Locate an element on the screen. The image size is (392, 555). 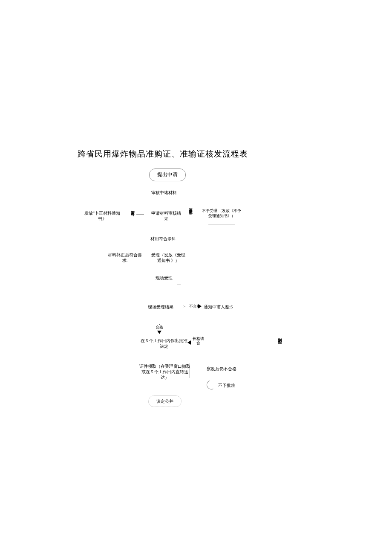
cert-collect: 证件领取（在受理窗口撤取或在 5 个工作日内直转送达） is located at coordinates (165, 372).